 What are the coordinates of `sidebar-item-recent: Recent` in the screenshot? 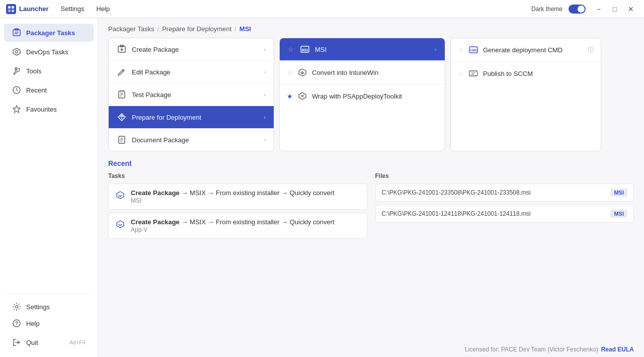 It's located at (49, 90).